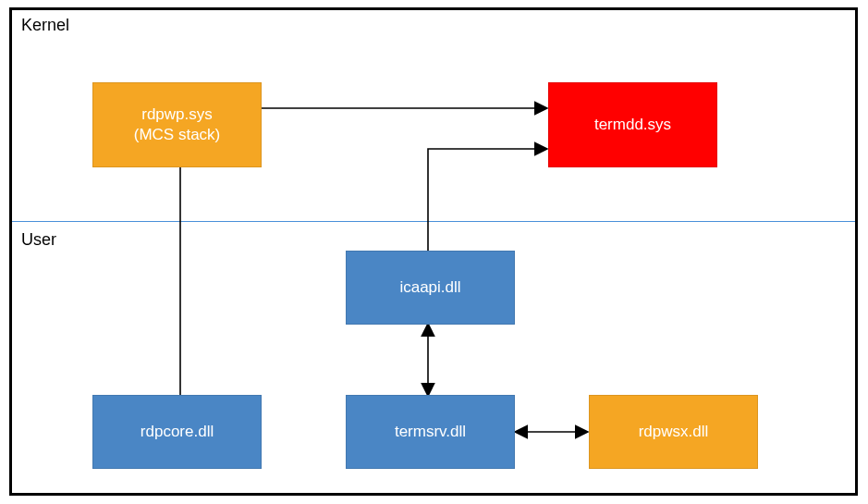 This screenshot has height=504, width=868. What do you see at coordinates (487, 200) in the screenshot?
I see `edge-icaapi-termdd` at bounding box center [487, 200].